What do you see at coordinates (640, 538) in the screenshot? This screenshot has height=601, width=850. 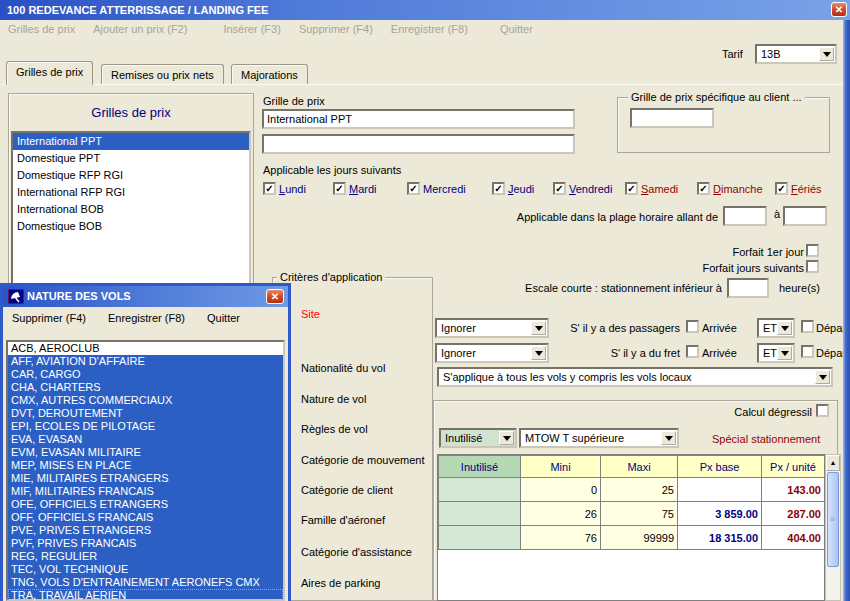 I see `cell-maxi: 99999` at bounding box center [640, 538].